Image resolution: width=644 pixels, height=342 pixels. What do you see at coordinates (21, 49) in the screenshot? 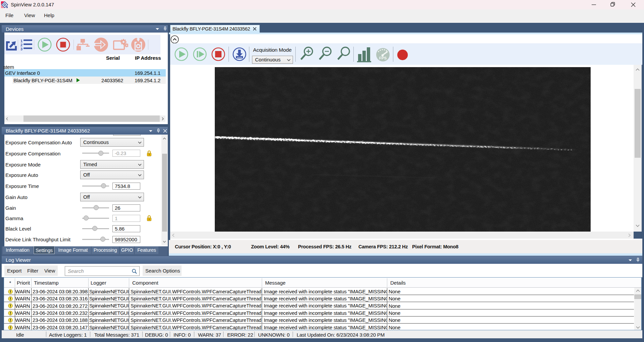
I see `svg-text: 3` at bounding box center [21, 49].